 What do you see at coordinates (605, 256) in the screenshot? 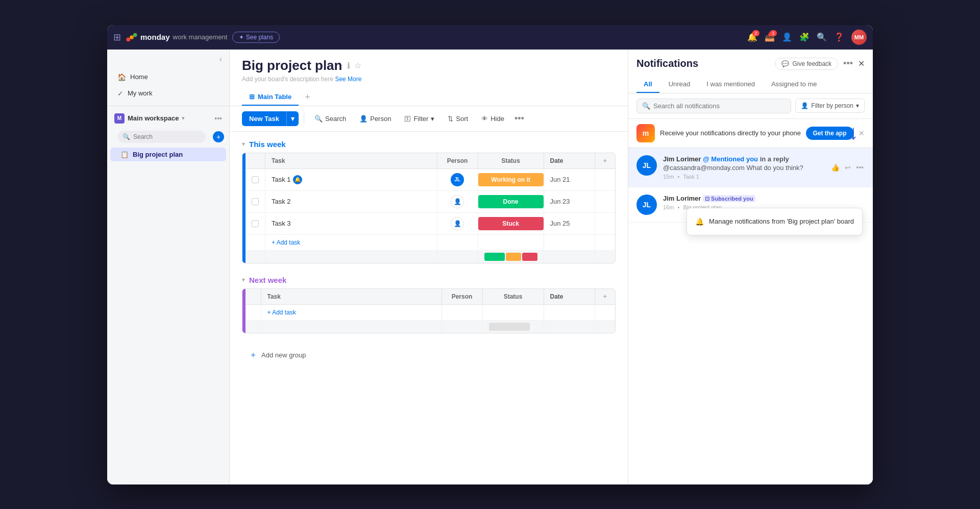
I see `summary-extra` at bounding box center [605, 256].